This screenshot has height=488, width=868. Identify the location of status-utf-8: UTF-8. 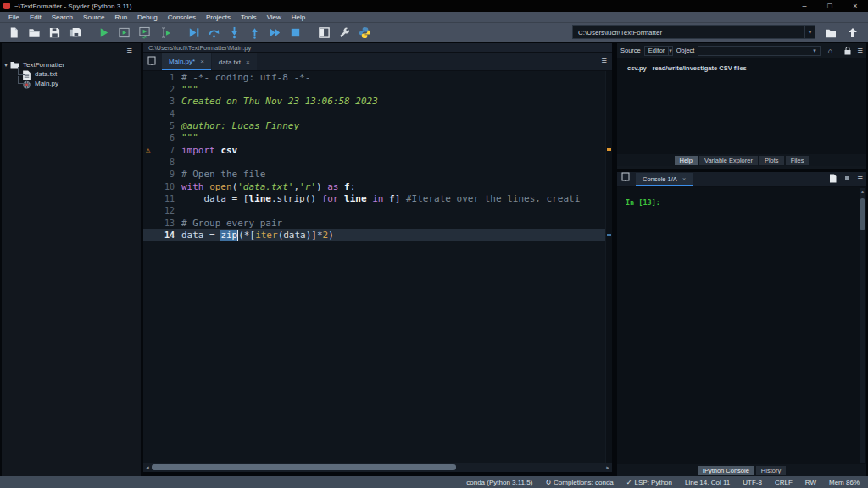
(753, 483).